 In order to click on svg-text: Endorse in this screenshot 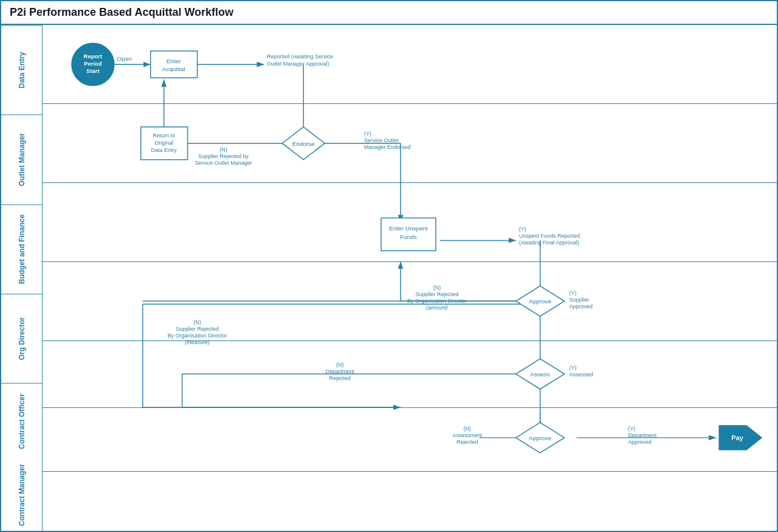, I will do `click(304, 143)`.